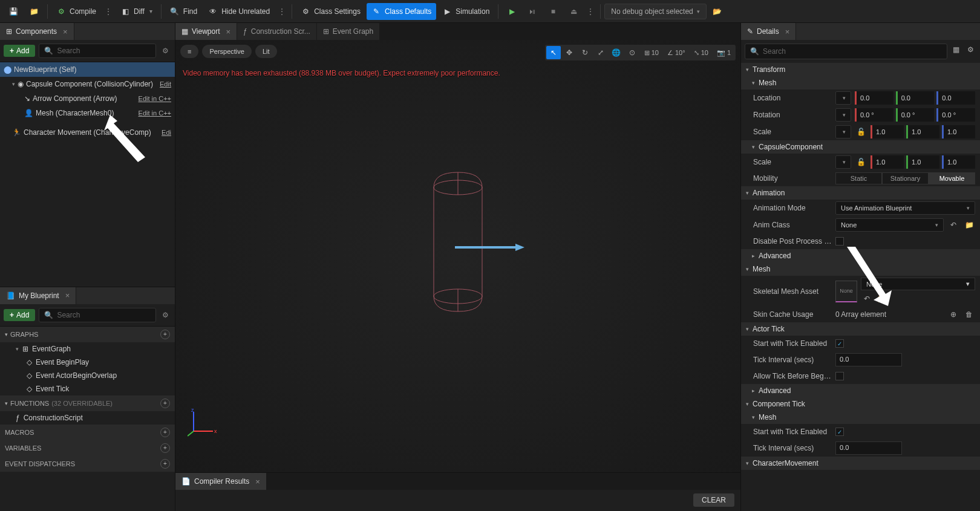  I want to click on lit-button: Lit, so click(266, 51).